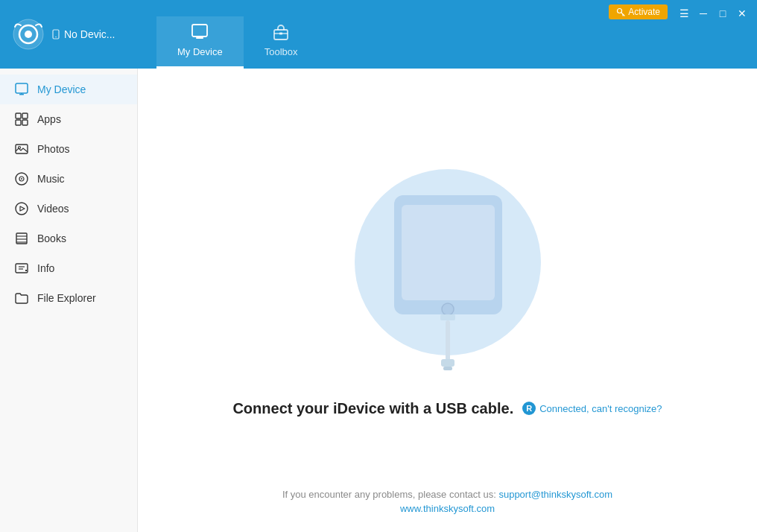 This screenshot has width=757, height=532. I want to click on sidebar-item-file-explorer: File Explorer, so click(69, 298).